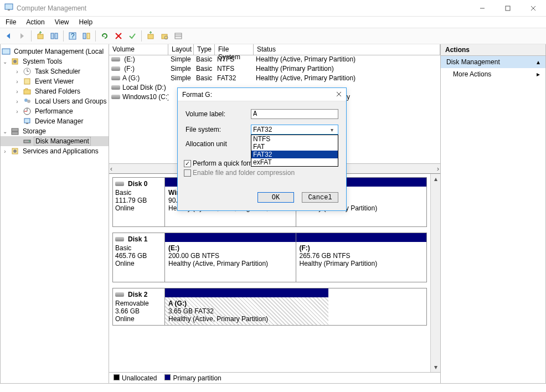 This screenshot has height=392, width=546. What do you see at coordinates (151, 36) in the screenshot?
I see `folder-up-icon` at bounding box center [151, 36].